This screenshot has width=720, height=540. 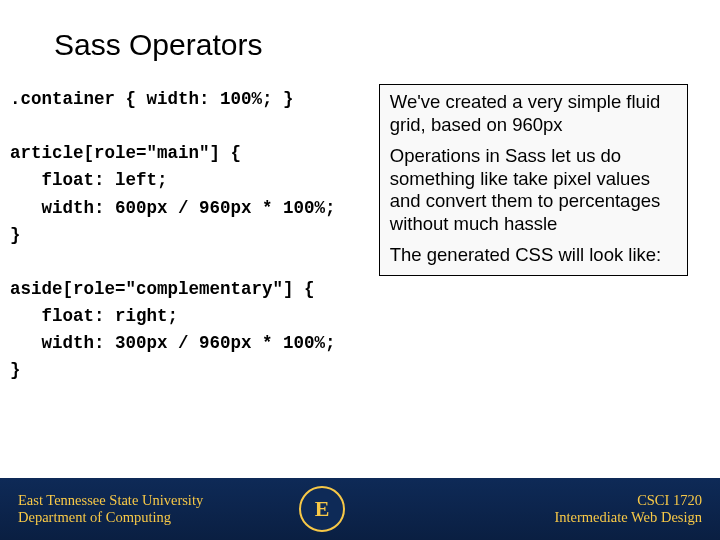 What do you see at coordinates (628, 500) in the screenshot?
I see `course-code: CSCI 1720` at bounding box center [628, 500].